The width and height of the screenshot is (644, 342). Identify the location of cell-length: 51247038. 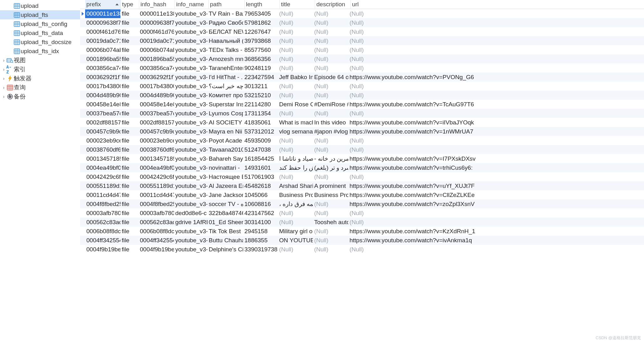
(260, 150).